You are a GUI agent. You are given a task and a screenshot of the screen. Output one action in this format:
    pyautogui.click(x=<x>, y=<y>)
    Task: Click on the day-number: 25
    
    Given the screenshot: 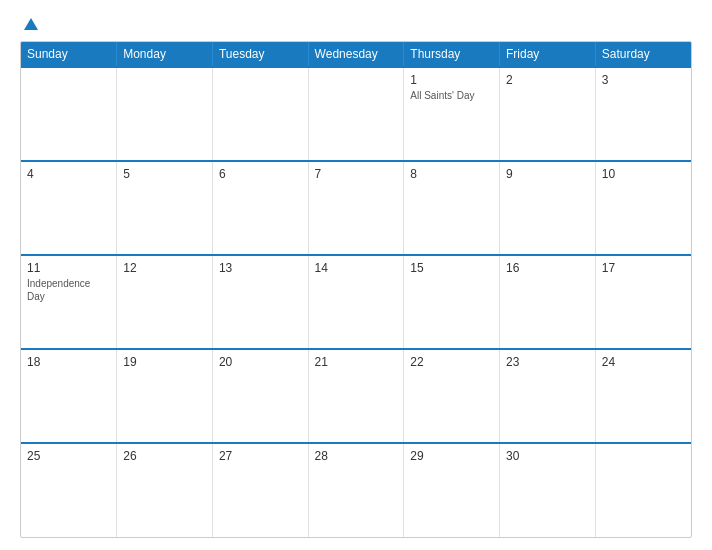 What is the action you would take?
    pyautogui.click(x=68, y=456)
    